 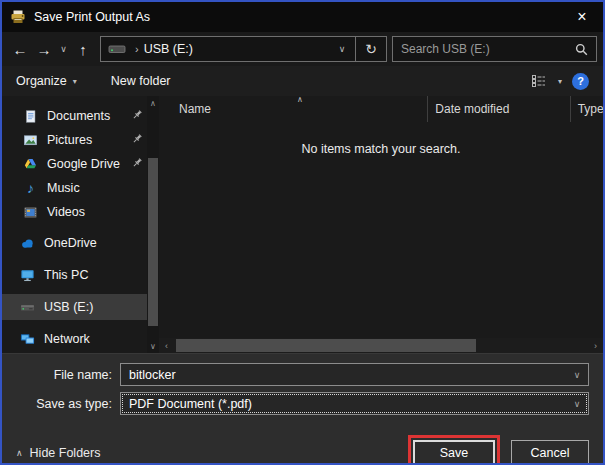 I want to click on scroll-up-icon: ∧, so click(x=153, y=103).